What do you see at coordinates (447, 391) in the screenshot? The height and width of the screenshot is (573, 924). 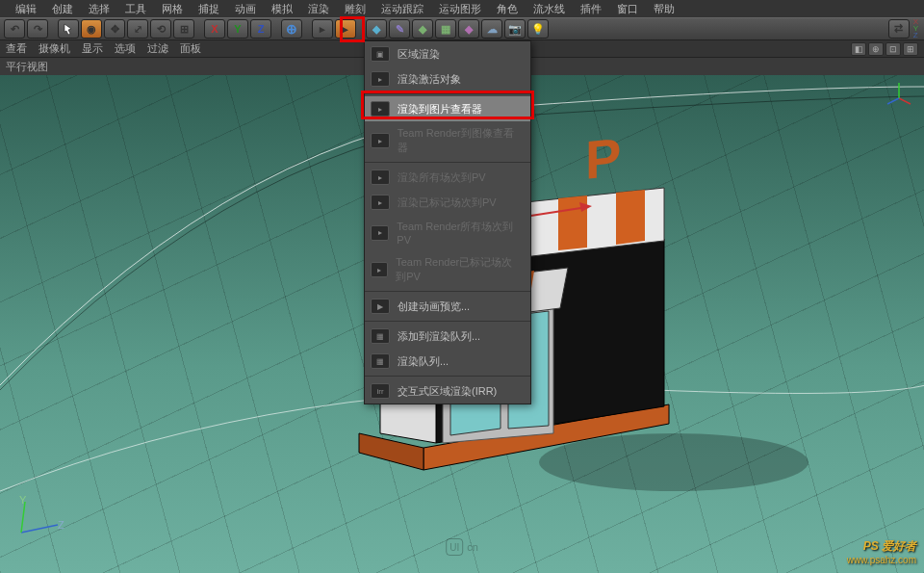 I see `dropdown-label: 交互式区域渲染(IRR)` at bounding box center [447, 391].